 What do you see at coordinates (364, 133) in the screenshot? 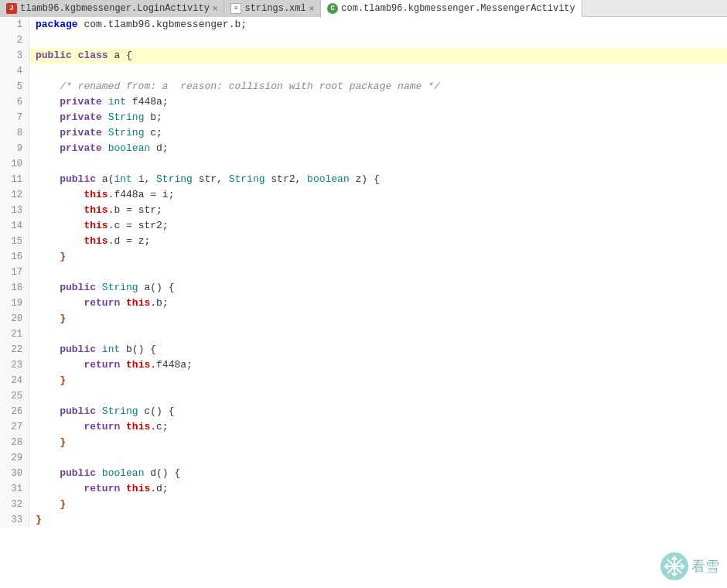
I see `table-row: 8 private String c;` at bounding box center [364, 133].